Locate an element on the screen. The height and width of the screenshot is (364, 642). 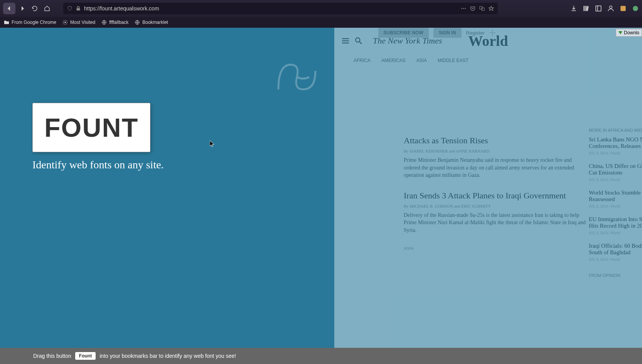
article-item: Iran Sends 3 Attack Planes to Iraqi Gove… is located at coordinates (496, 213).